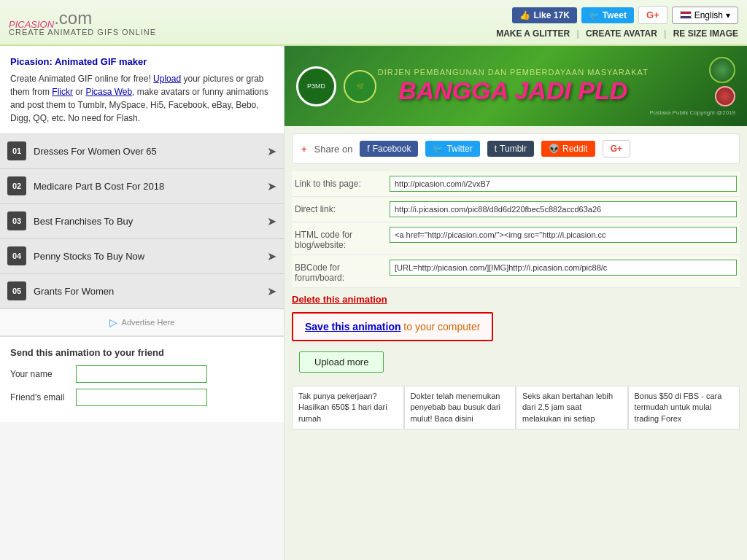 This screenshot has width=747, height=560. I want to click on link-to-page-input, so click(563, 184).